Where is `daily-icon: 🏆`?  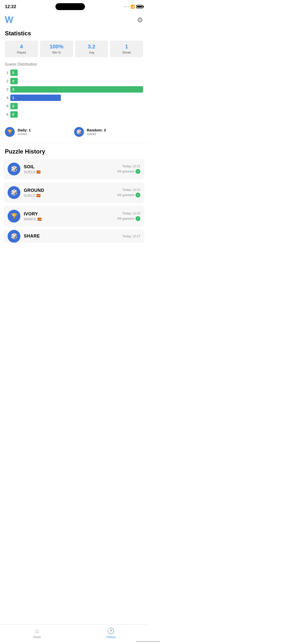 daily-icon: 🏆 is located at coordinates (10, 132).